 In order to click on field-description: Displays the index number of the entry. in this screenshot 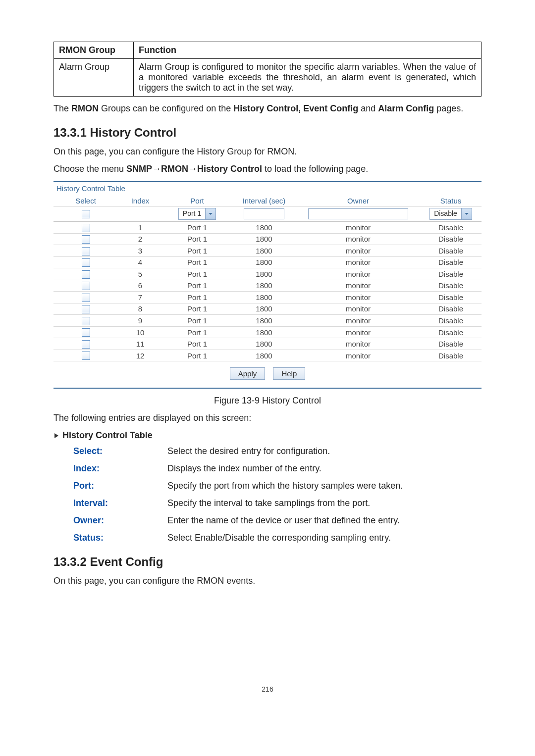, I will do `click(245, 468)`.